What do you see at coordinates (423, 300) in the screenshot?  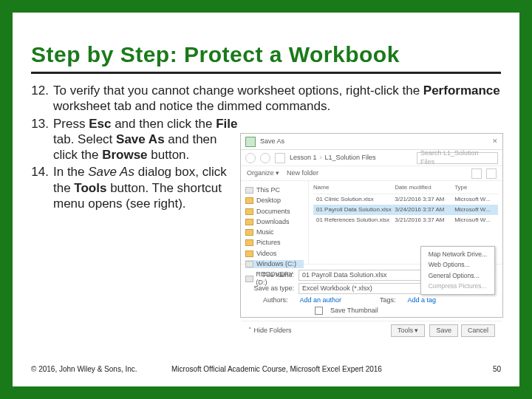 I see `tags-input: Add a tag` at bounding box center [423, 300].